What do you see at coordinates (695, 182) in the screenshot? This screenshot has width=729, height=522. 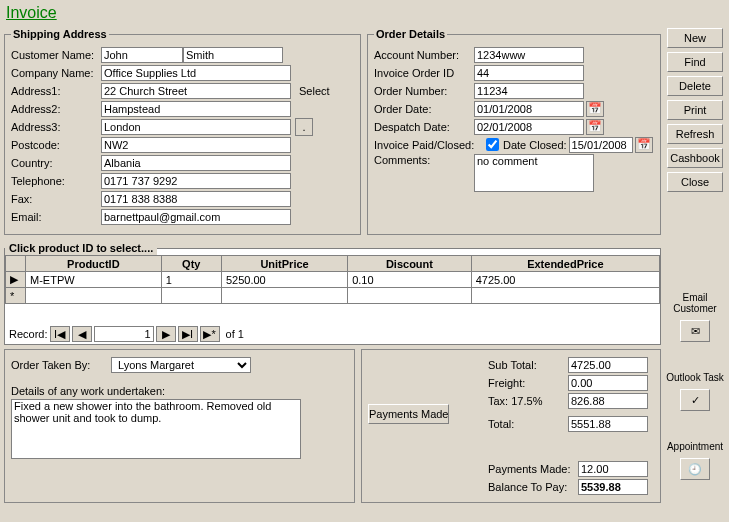 I see `close-button: Close` at bounding box center [695, 182].